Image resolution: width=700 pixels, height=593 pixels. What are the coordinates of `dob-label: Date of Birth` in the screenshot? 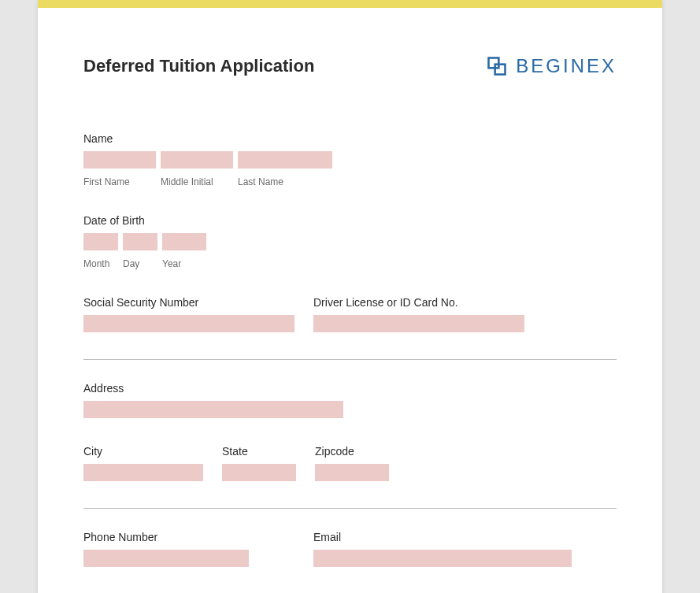 It's located at (350, 221).